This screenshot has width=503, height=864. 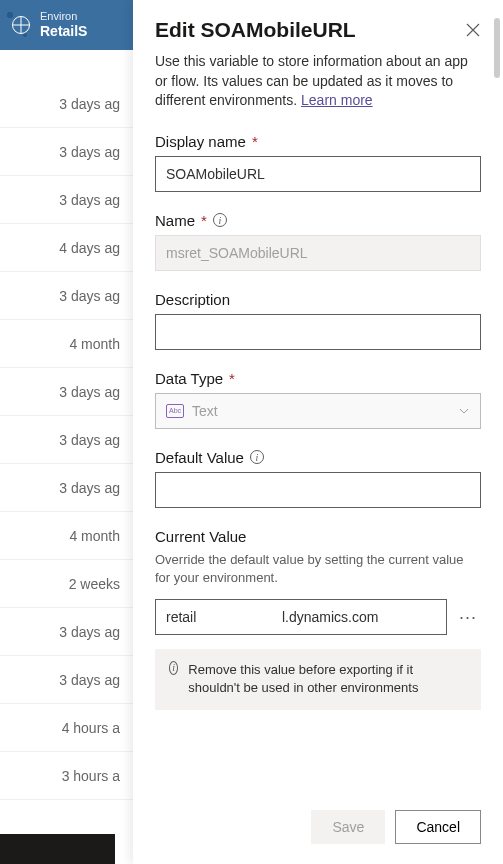 I want to click on label-text: Description, so click(x=192, y=300).